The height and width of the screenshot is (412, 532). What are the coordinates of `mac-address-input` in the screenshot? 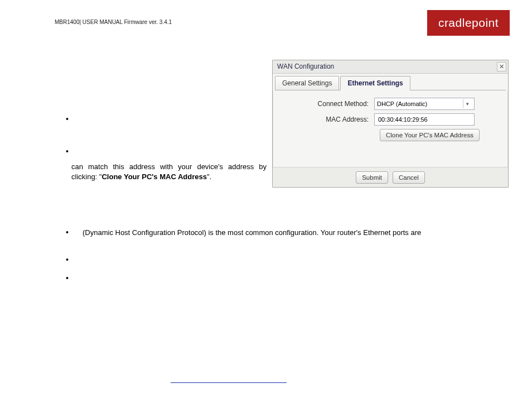 It's located at (424, 119).